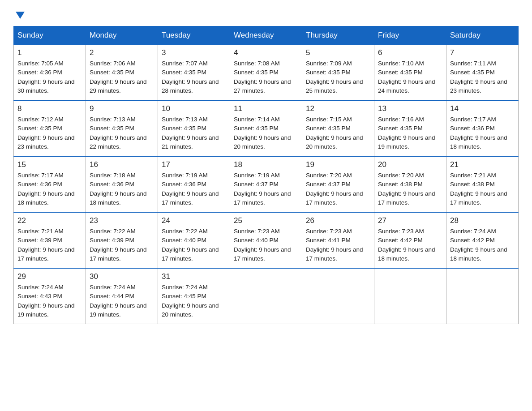  I want to click on header-wednesday: Wednesday, so click(266, 36).